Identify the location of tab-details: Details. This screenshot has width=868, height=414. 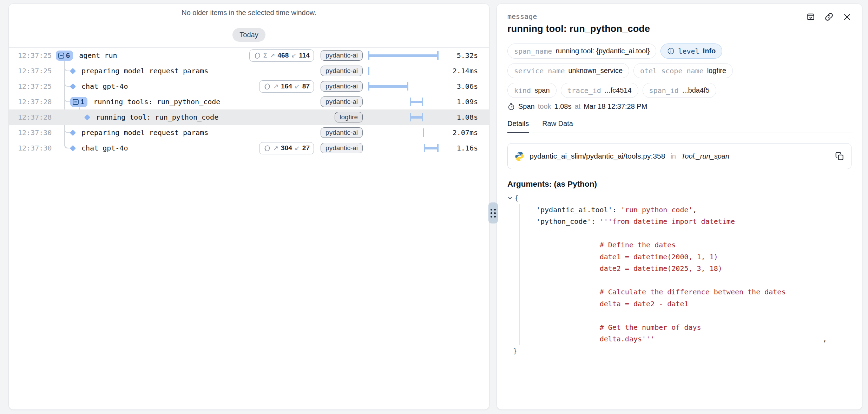
(518, 126).